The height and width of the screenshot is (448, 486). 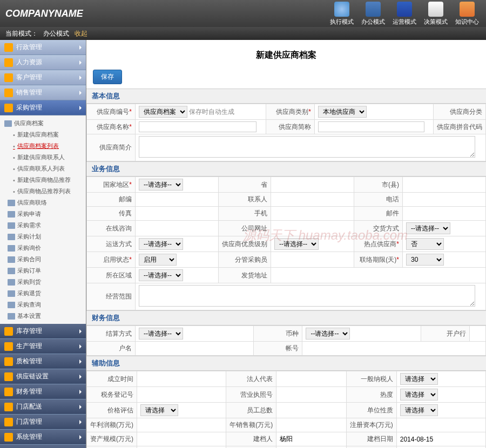 I want to click on updater-value: yangyang, so click(x=312, y=447).